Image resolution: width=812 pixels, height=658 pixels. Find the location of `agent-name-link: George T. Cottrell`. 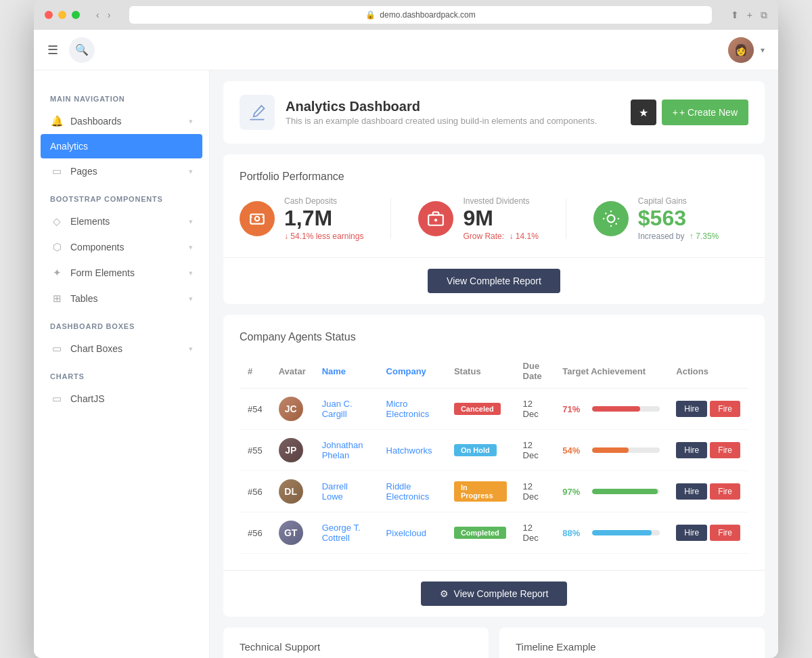

agent-name-link: George T. Cottrell is located at coordinates (341, 533).